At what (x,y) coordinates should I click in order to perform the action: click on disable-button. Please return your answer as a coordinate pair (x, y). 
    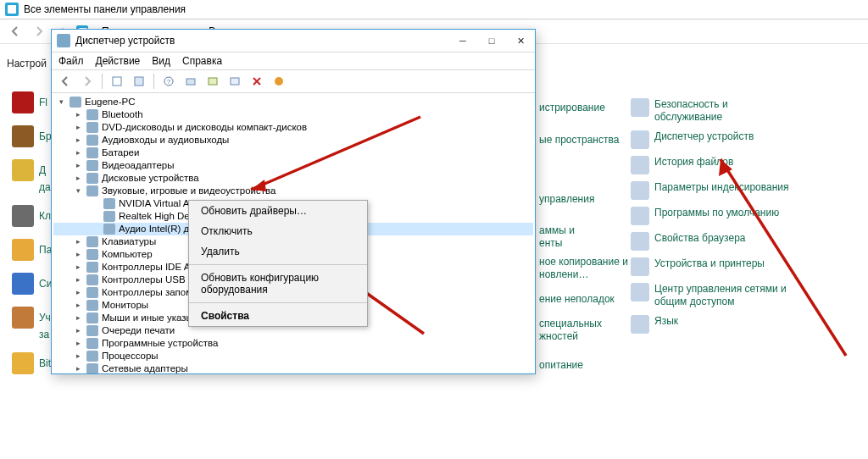
    Looking at the image, I should click on (257, 81).